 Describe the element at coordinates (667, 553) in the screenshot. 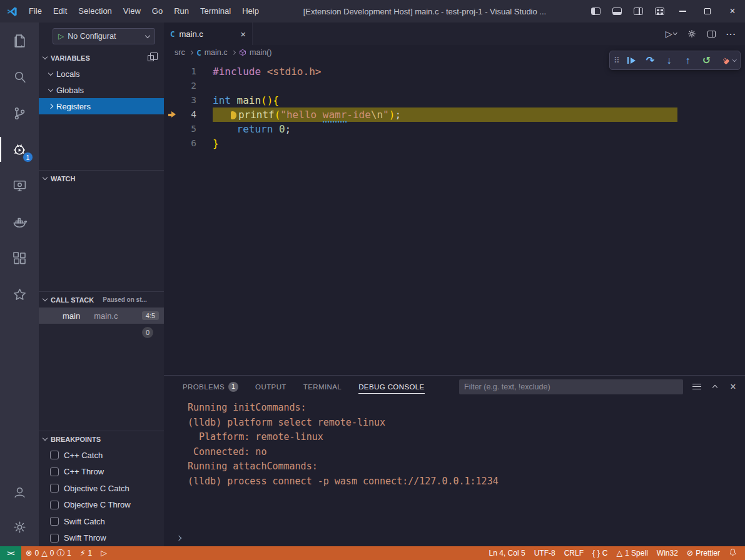

I see `status-win32: Win32` at that location.